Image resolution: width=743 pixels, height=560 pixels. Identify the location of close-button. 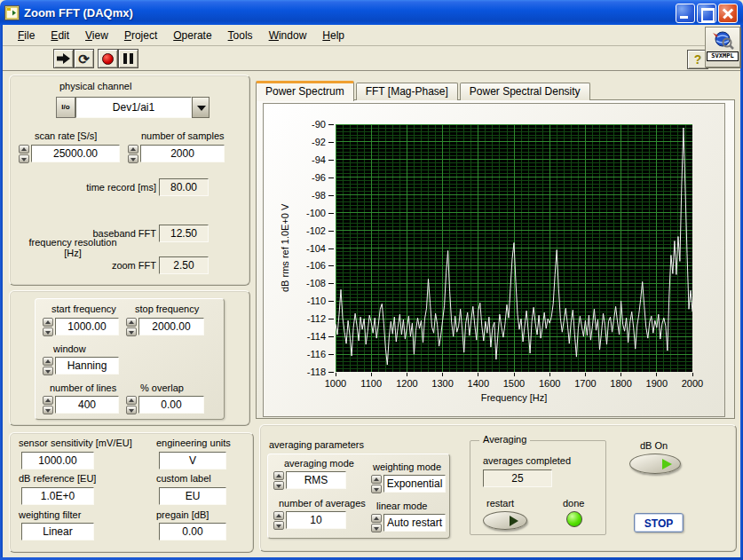
(728, 13).